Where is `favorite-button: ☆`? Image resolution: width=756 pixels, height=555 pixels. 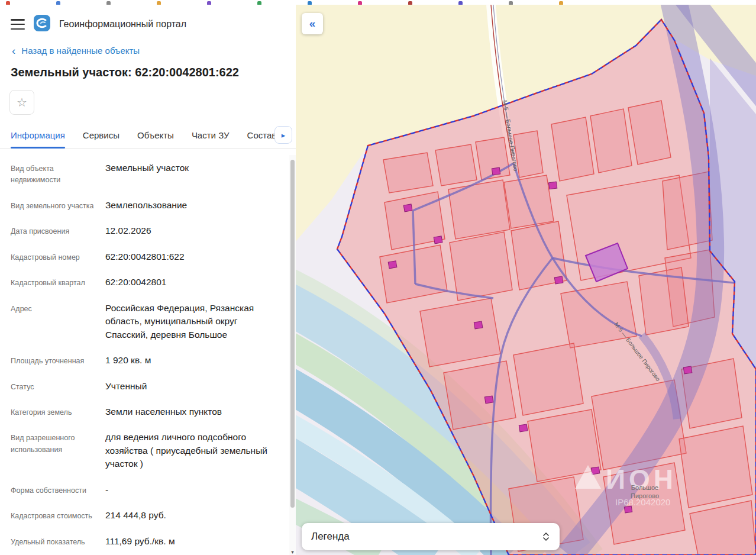
favorite-button: ☆ is located at coordinates (22, 102).